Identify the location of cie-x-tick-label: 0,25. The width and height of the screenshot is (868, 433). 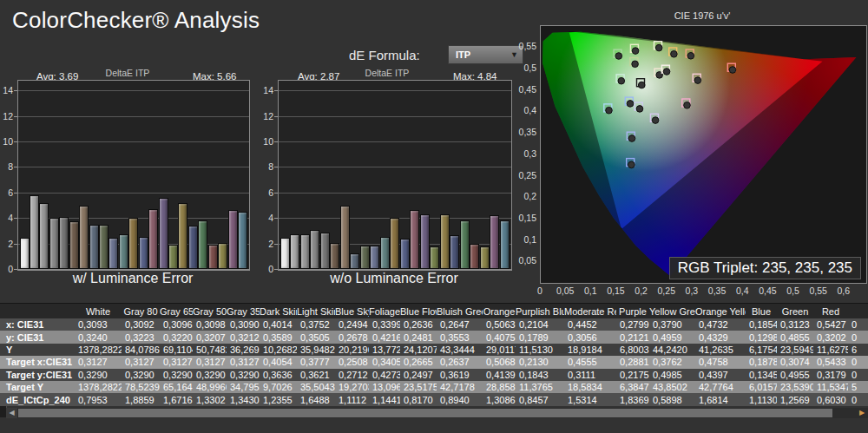
(667, 291).